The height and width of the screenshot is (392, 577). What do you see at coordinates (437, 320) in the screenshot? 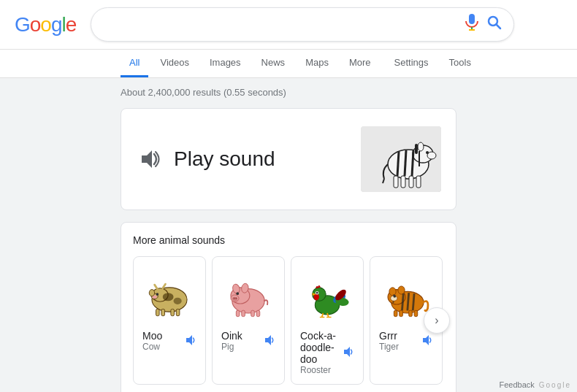
I see `next-arrow: ›` at bounding box center [437, 320].